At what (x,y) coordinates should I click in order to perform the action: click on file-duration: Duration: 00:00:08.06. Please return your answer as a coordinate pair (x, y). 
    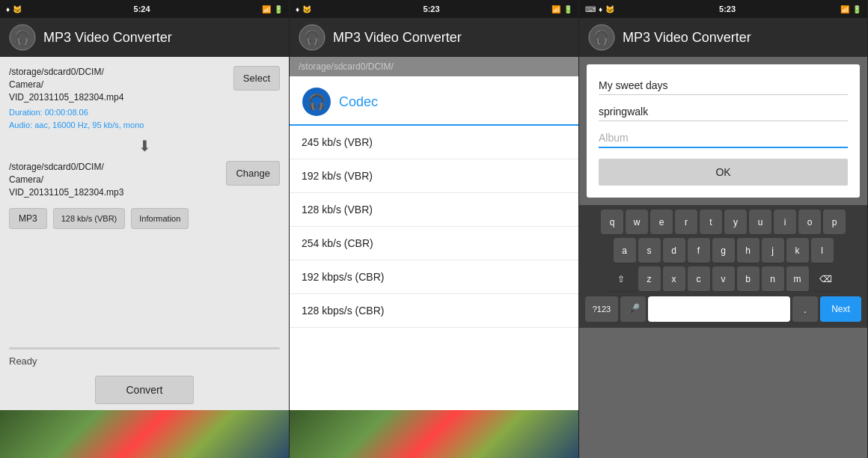
    Looking at the image, I should click on (49, 112).